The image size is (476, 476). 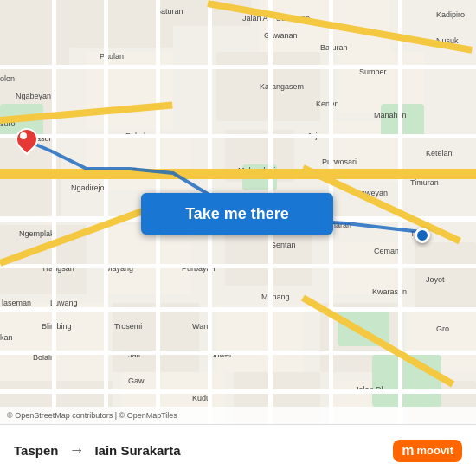 I want to click on route-arrow: →, so click(x=76, y=450).